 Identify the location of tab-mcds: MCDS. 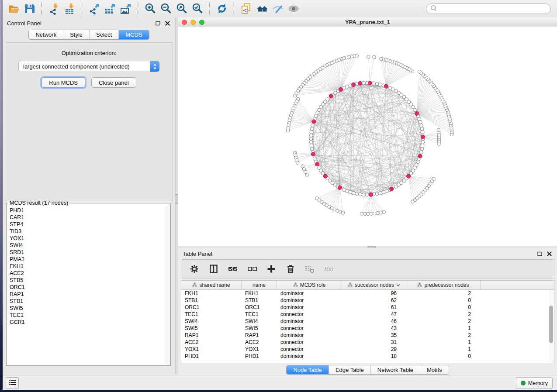
(134, 35).